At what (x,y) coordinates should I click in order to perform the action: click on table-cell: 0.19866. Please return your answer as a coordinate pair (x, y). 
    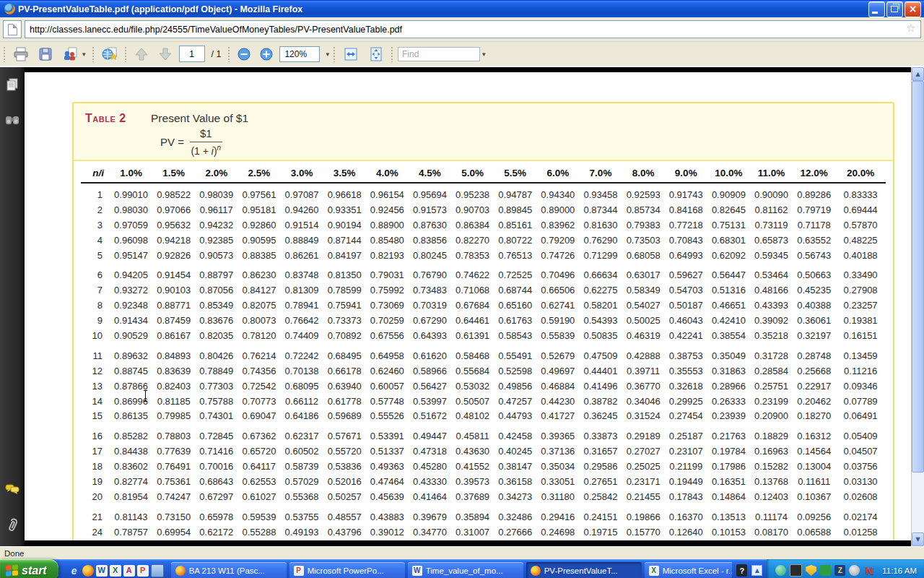
    Looking at the image, I should click on (644, 517).